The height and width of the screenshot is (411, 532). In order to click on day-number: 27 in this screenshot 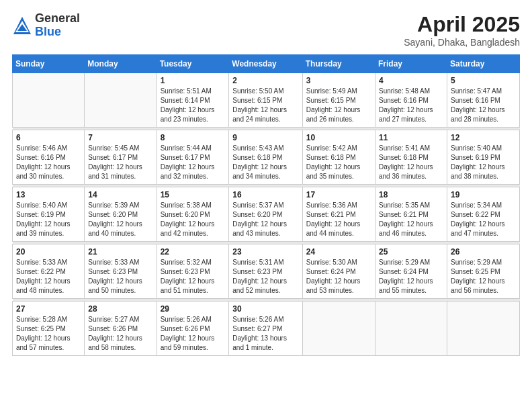, I will do `click(48, 309)`.